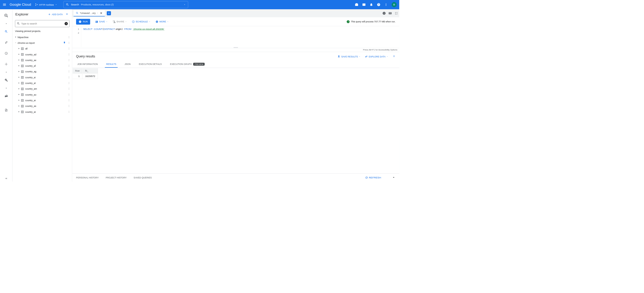 This screenshot has width=644, height=293. I want to click on new-tab-button, so click(109, 13).